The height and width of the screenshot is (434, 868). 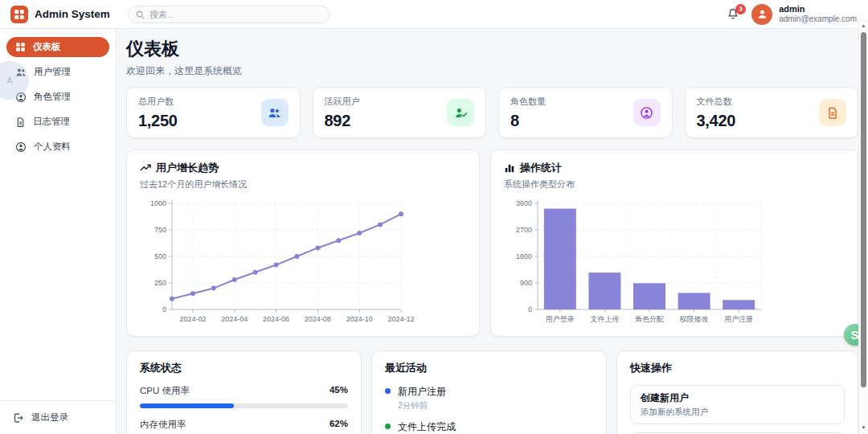 What do you see at coordinates (360, 319) in the screenshot?
I see `svg-text: 2024-10` at bounding box center [360, 319].